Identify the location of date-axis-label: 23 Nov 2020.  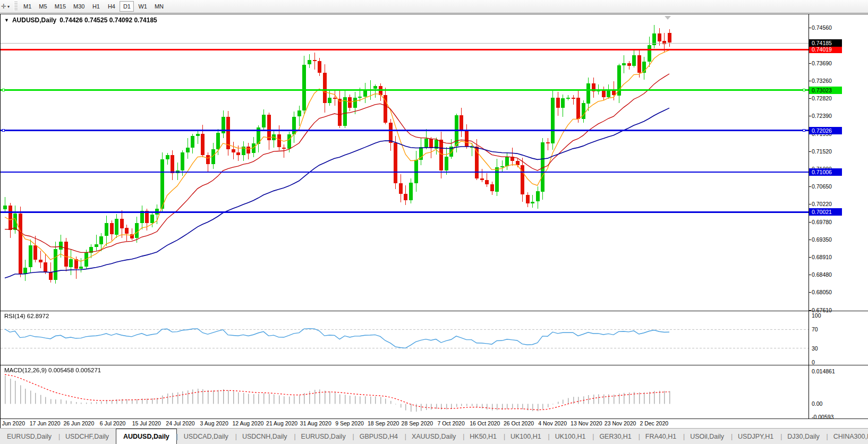
(620, 423).